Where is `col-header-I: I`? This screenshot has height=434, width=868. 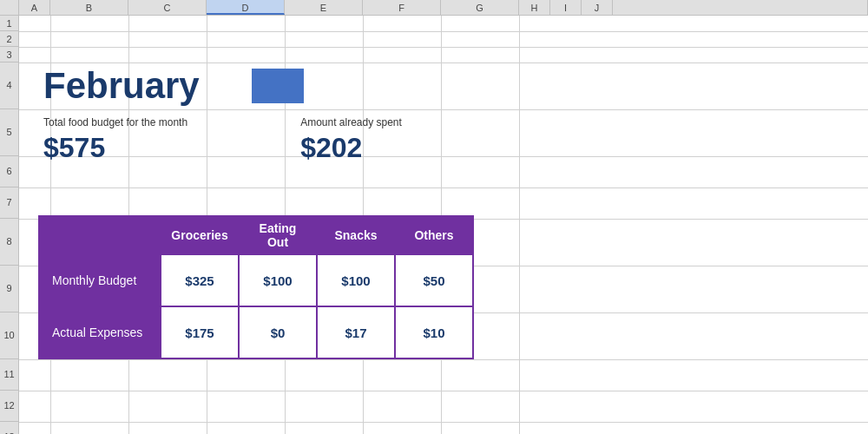
col-header-I: I is located at coordinates (566, 7).